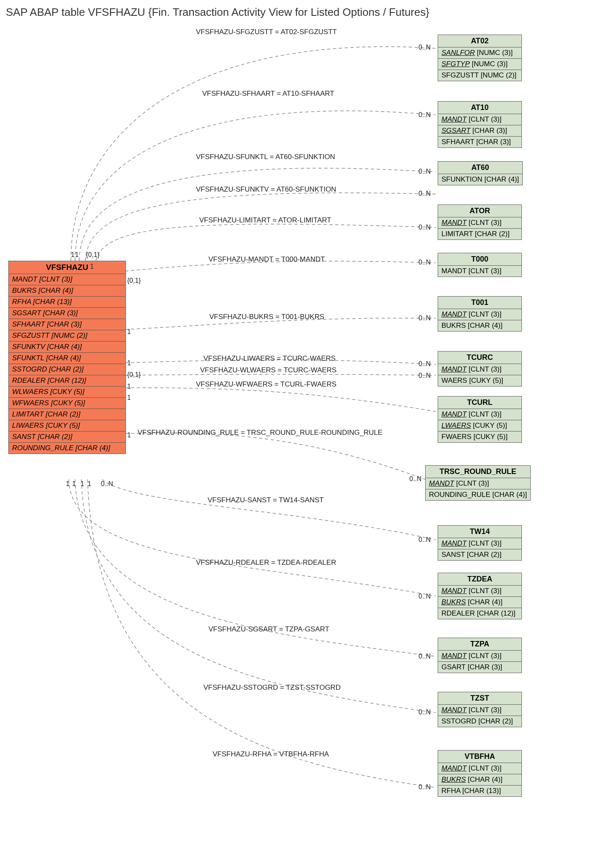 This screenshot has width=599, height=868. Describe the element at coordinates (480, 41) in the screenshot. I see `entity-name: AT02` at that location.